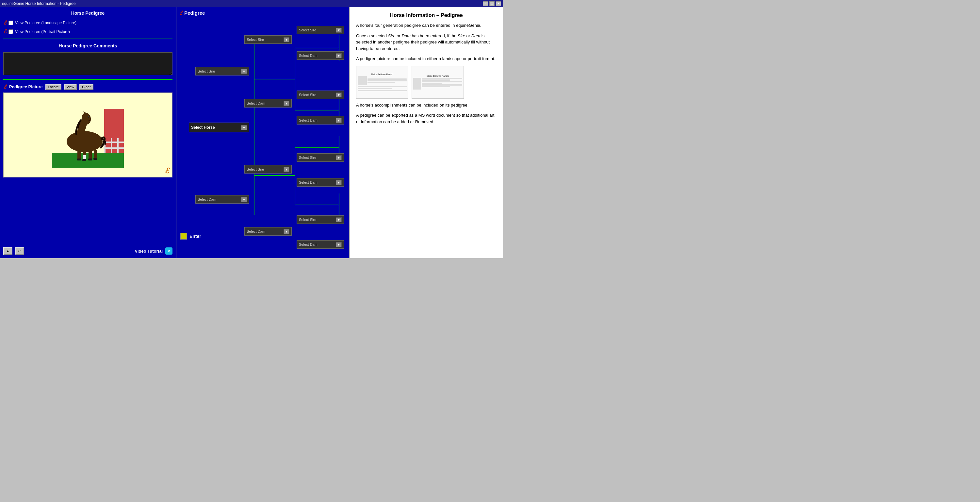 The height and width of the screenshot is (502, 980). I want to click on portrait-checkbox, so click(11, 32).